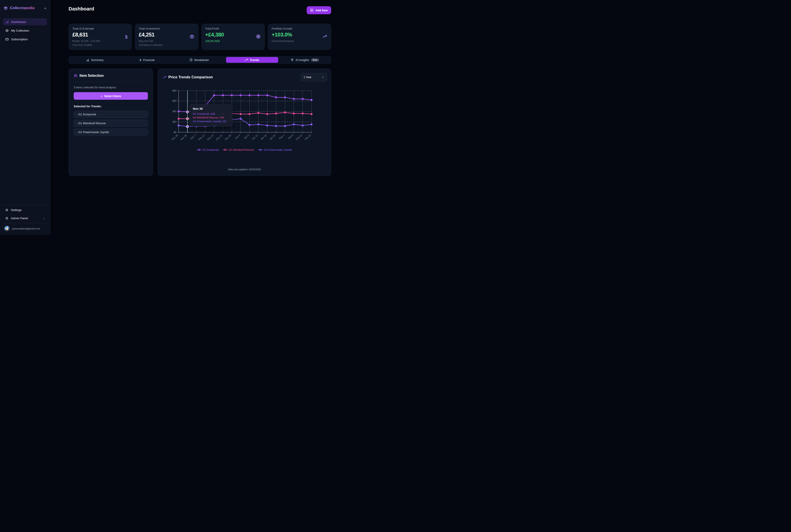  What do you see at coordinates (252, 60) in the screenshot?
I see `tab-trends: Trends` at bounding box center [252, 60].